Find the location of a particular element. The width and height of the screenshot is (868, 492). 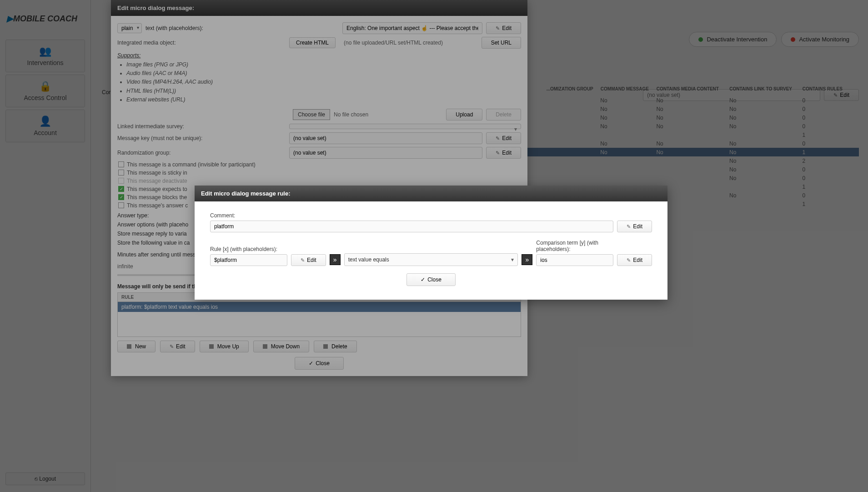

edit-rule-modal: Edit micro dialog message rule: Comment:… is located at coordinates (431, 243).